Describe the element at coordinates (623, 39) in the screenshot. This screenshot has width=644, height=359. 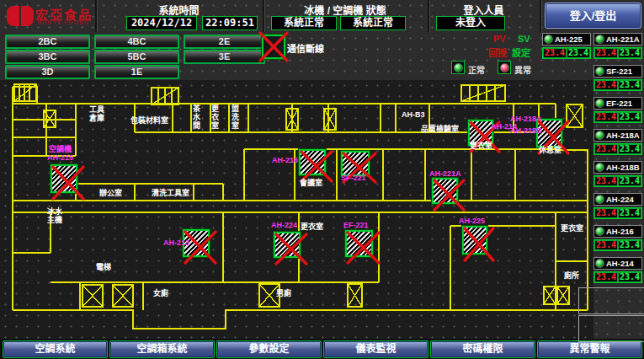
I see `unit-name: AH-221A` at that location.